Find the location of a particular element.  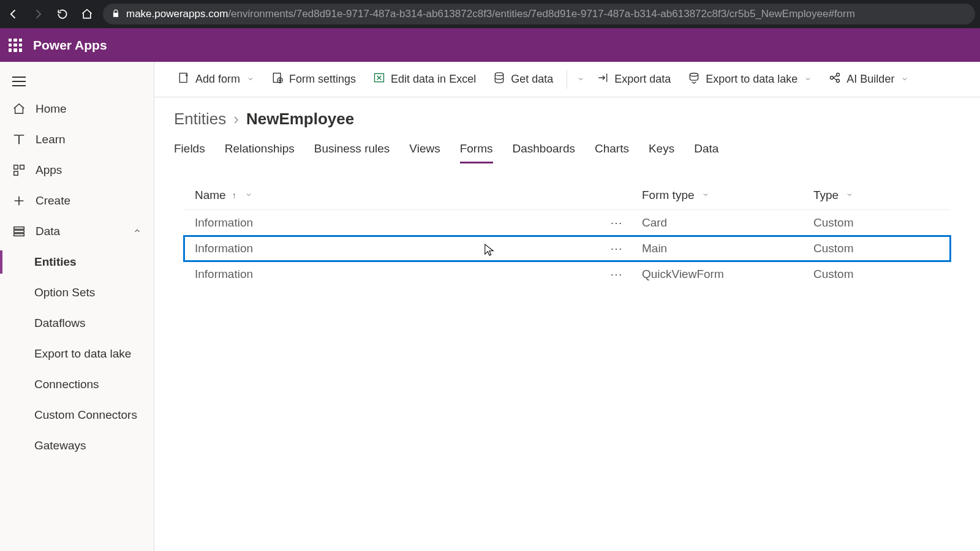

cmd-label: Export data is located at coordinates (643, 80).